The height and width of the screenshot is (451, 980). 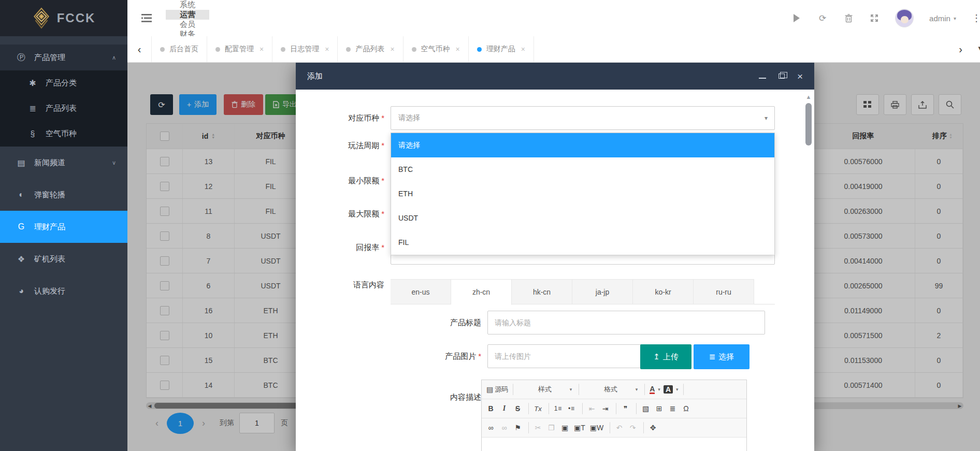 What do you see at coordinates (421, 292) in the screenshot?
I see `language-tab: en-us` at bounding box center [421, 292].